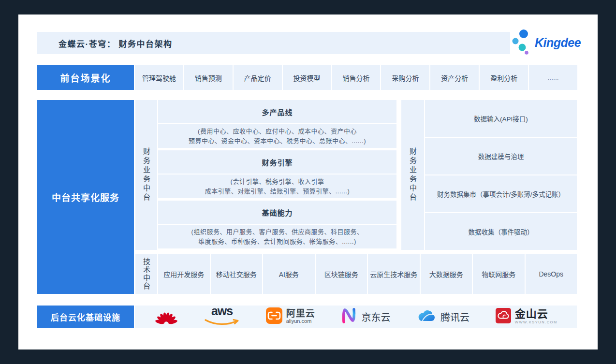 The height and width of the screenshot is (364, 616). I want to click on front-tab-pricing: 产品定价, so click(258, 77).